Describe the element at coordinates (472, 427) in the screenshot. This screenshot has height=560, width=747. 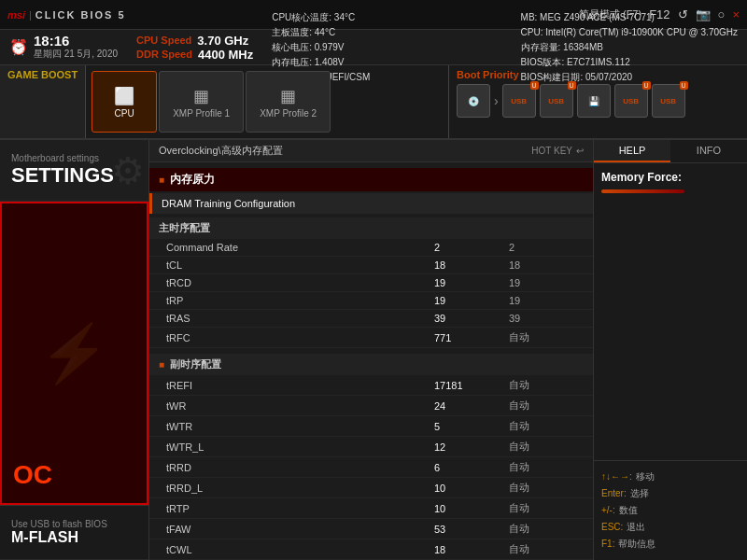
I see `secondary-row-val1-2: 5` at that location.